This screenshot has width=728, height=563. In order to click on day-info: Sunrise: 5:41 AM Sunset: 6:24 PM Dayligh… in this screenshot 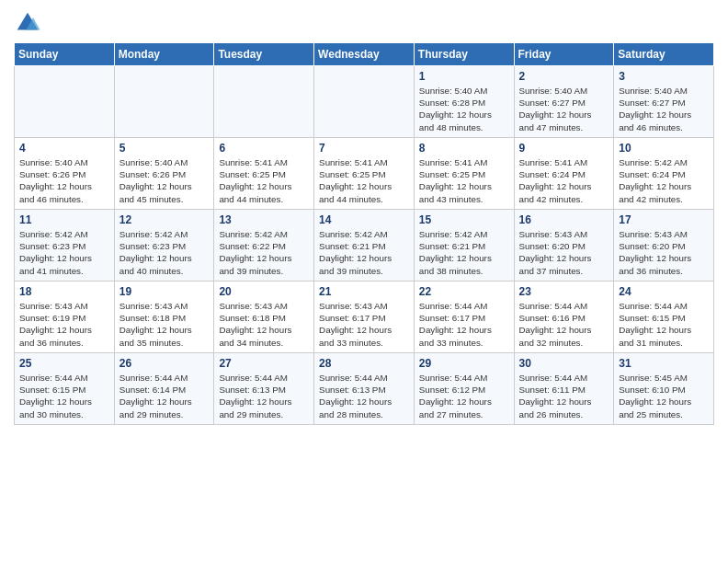, I will do `click(564, 180)`.